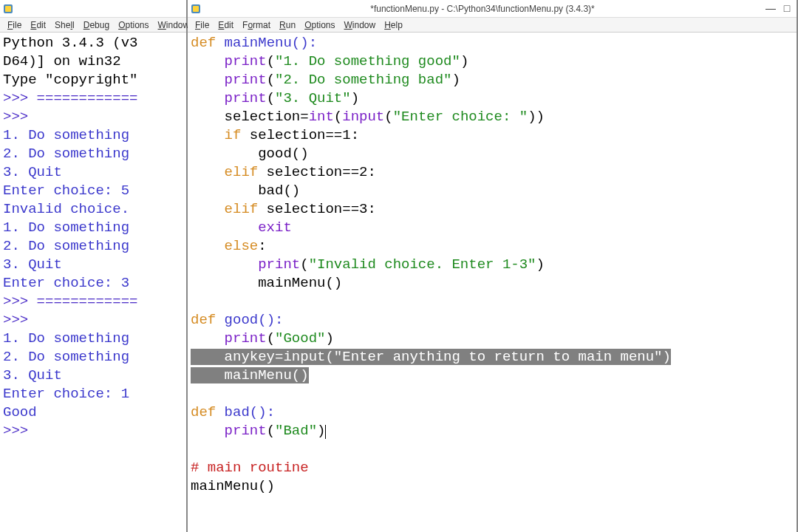 The image size is (798, 532). I want to click on shell-out-invalid: Invalid choice., so click(66, 209).